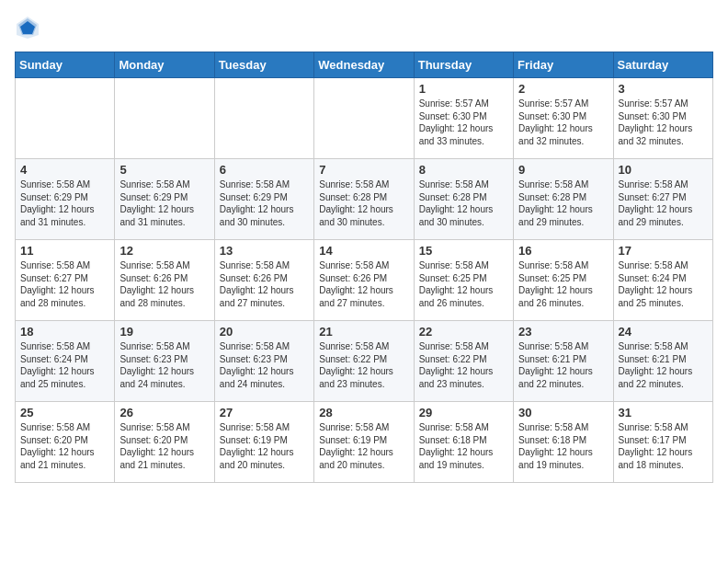 The height and width of the screenshot is (563, 728). Describe the element at coordinates (165, 442) in the screenshot. I see `calendar-cell: 26 Sunrise: 5:58 AM Sunset: 6:20 PM Dayl…` at that location.